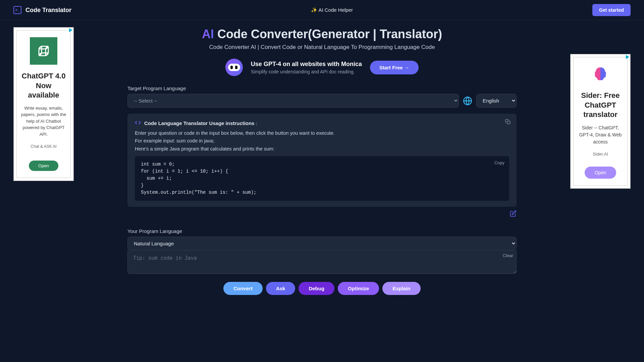  I want to click on code-icon, so click(138, 123).